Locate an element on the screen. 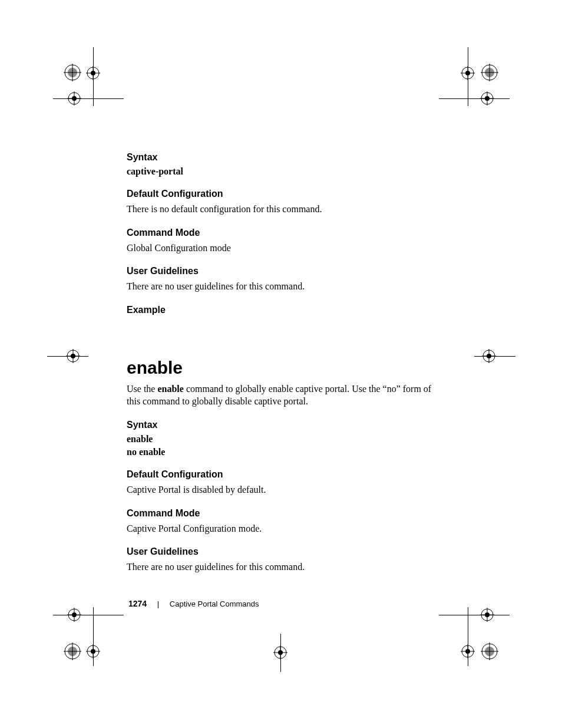 The width and height of the screenshot is (562, 728). syntax-command-no-enable: no enable is located at coordinates (286, 452).